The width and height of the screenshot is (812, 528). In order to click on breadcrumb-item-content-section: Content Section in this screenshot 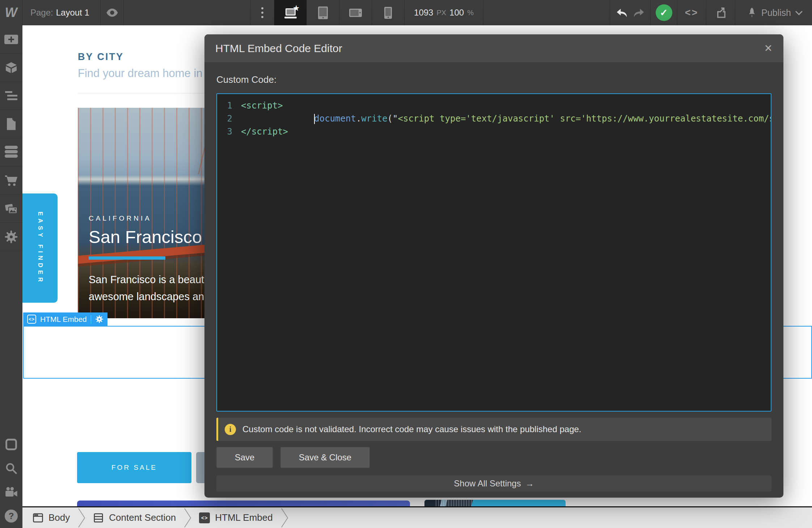, I will do `click(135, 518)`.